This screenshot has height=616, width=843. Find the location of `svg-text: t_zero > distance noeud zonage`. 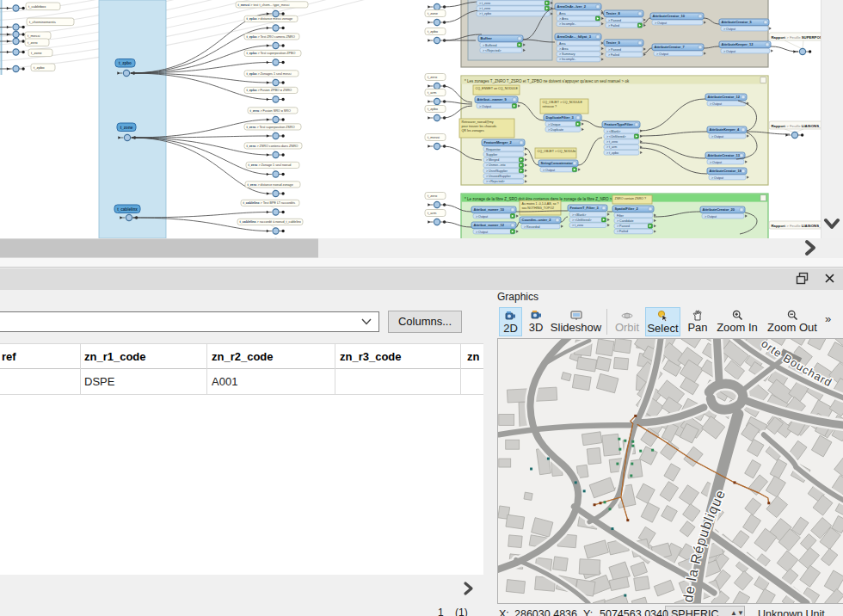

svg-text: t_zero > distance noeud zonage is located at coordinates (270, 185).